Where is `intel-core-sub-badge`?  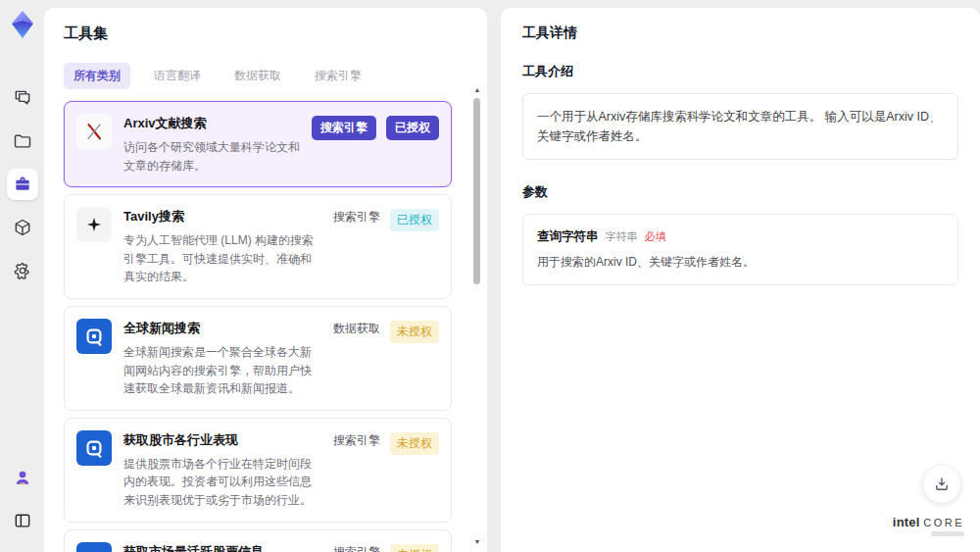 intel-core-sub-badge is located at coordinates (948, 533).